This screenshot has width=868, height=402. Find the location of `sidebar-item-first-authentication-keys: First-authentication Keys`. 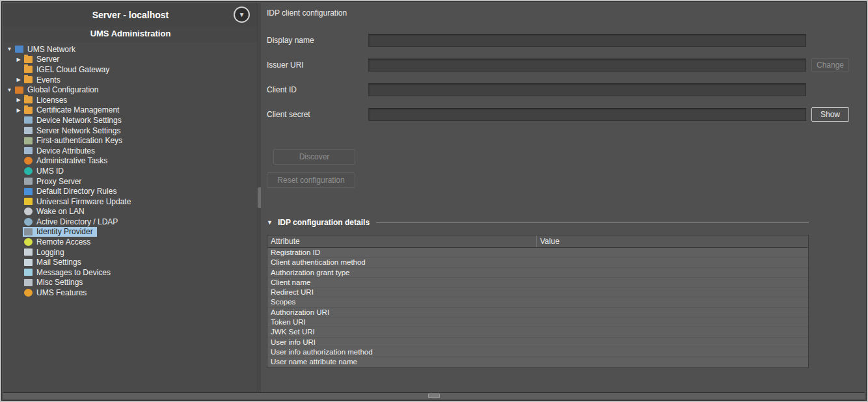

sidebar-item-first-authentication-keys: First-authentication Keys is located at coordinates (130, 141).